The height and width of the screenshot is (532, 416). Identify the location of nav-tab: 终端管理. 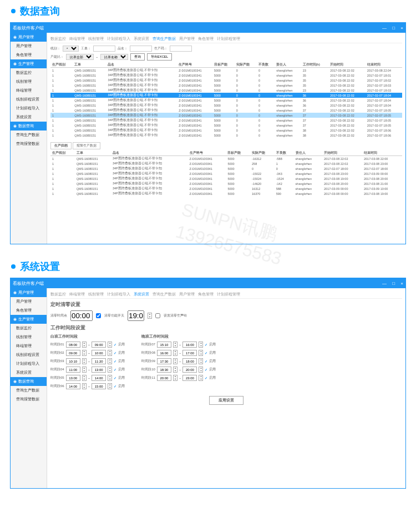
(77, 39).